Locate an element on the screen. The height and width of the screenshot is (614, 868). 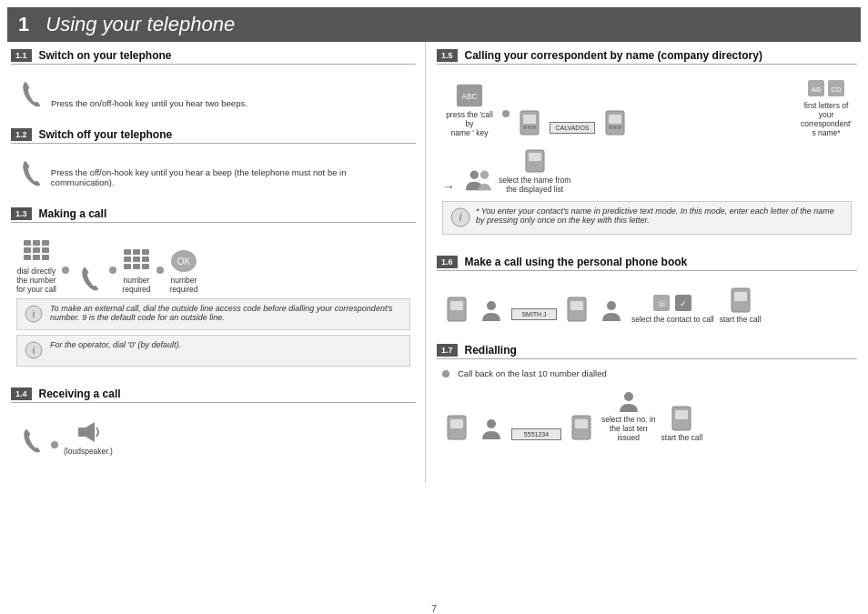
icon-col-r-person is located at coordinates (491, 428).